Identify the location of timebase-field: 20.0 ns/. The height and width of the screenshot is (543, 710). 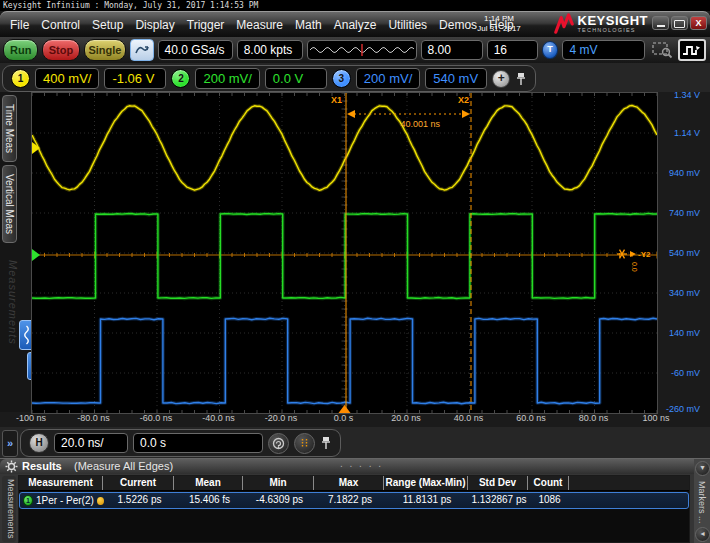
(91, 443).